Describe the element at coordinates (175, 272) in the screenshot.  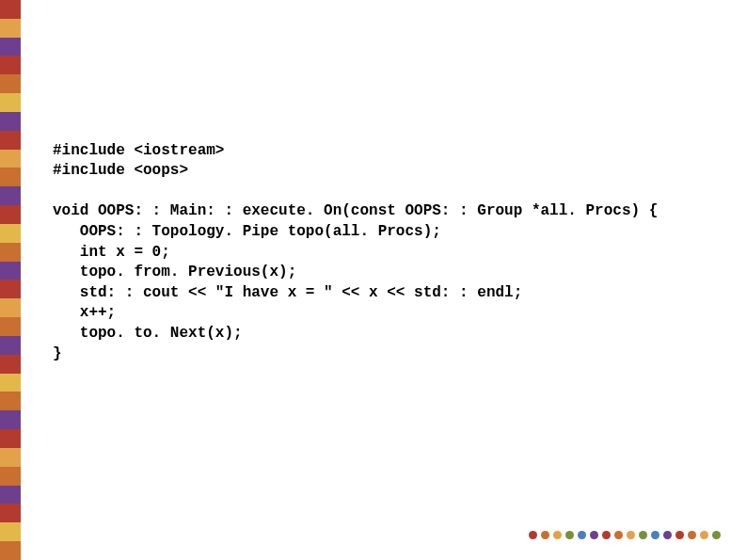
I see `code-line: topo. from. Previous(x);` at that location.